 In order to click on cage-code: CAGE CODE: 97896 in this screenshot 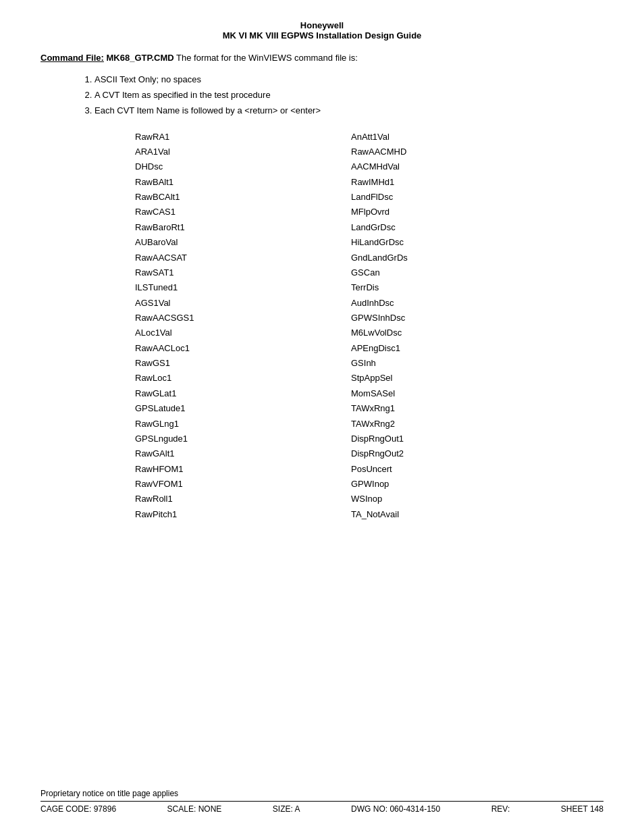, I will do `click(78, 809)`.